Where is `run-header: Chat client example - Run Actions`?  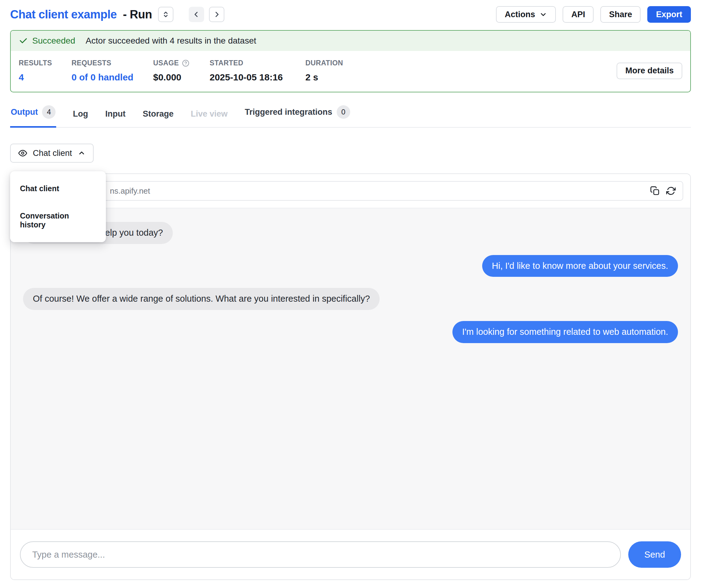
run-header: Chat client example - Run Actions is located at coordinates (350, 14).